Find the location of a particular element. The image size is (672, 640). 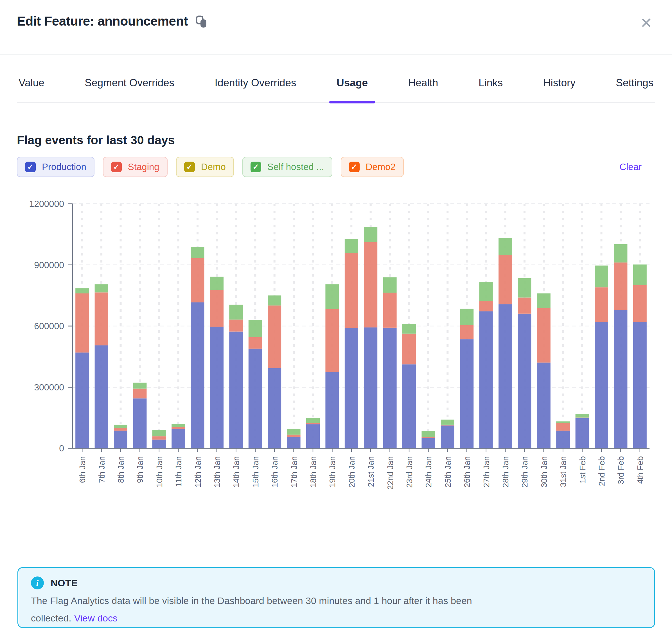

legend-chip-demo2: ✓Demo2 is located at coordinates (372, 167).